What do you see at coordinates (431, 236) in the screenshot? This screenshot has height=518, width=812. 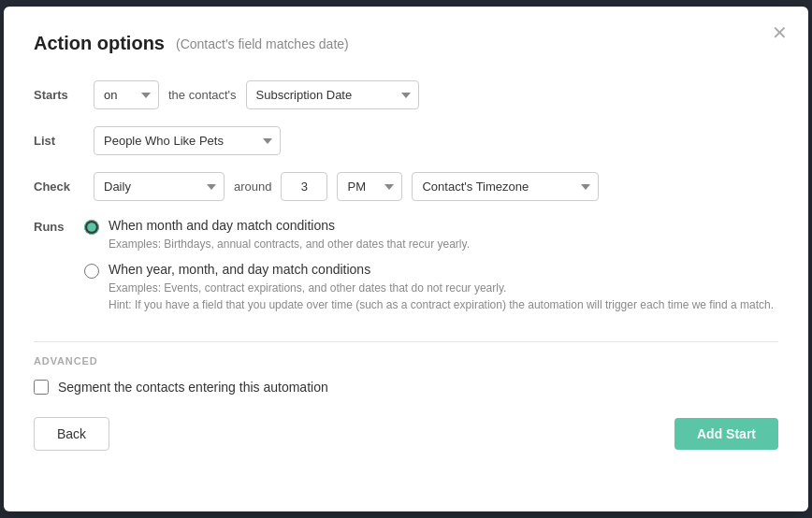 I see `runs-option1: When month and day match conditions Exam…` at bounding box center [431, 236].